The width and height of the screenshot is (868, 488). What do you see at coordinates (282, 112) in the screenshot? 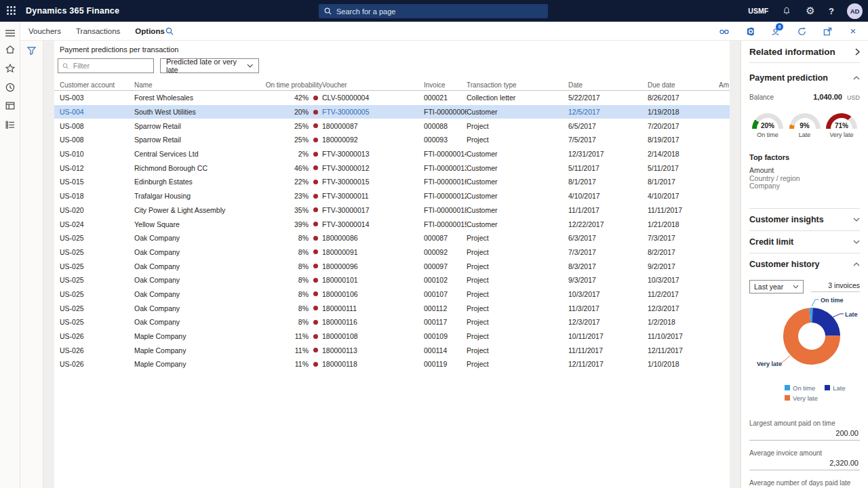
I see `cell-on-time-probability: 20%` at bounding box center [282, 112].